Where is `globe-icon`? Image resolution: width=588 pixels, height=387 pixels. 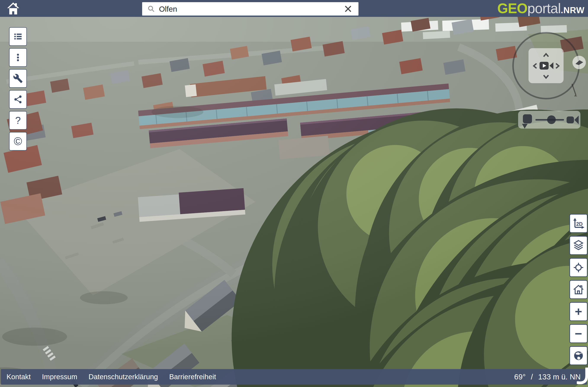
globe-icon is located at coordinates (579, 356).